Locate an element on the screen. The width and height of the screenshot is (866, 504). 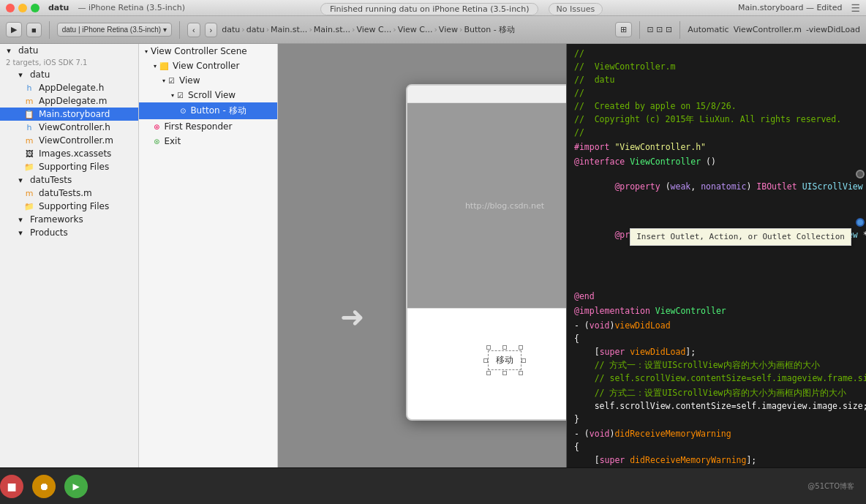
breadcrumb-item: View is located at coordinates (448, 29).